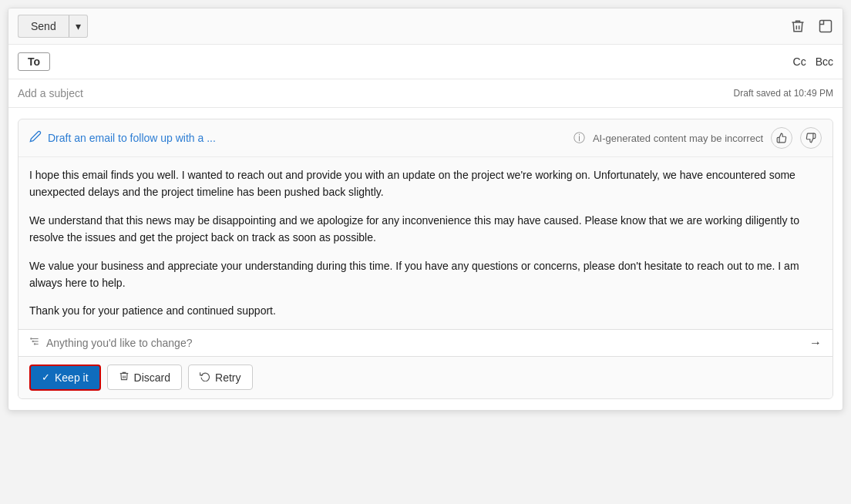 Image resolution: width=851 pixels, height=504 pixels. I want to click on send-button: Send, so click(43, 26).